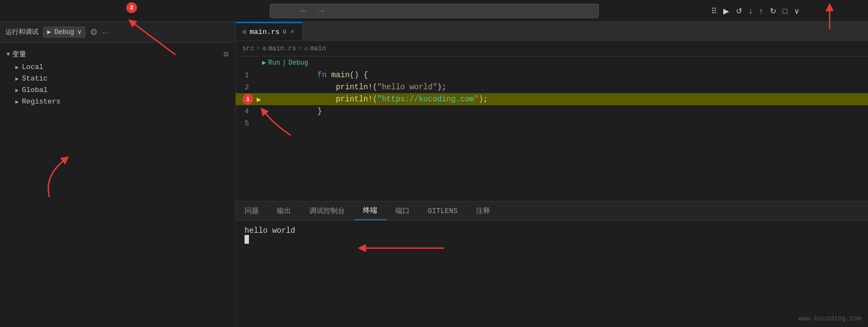  I want to click on breadcrumb-symbol: main, so click(318, 49).